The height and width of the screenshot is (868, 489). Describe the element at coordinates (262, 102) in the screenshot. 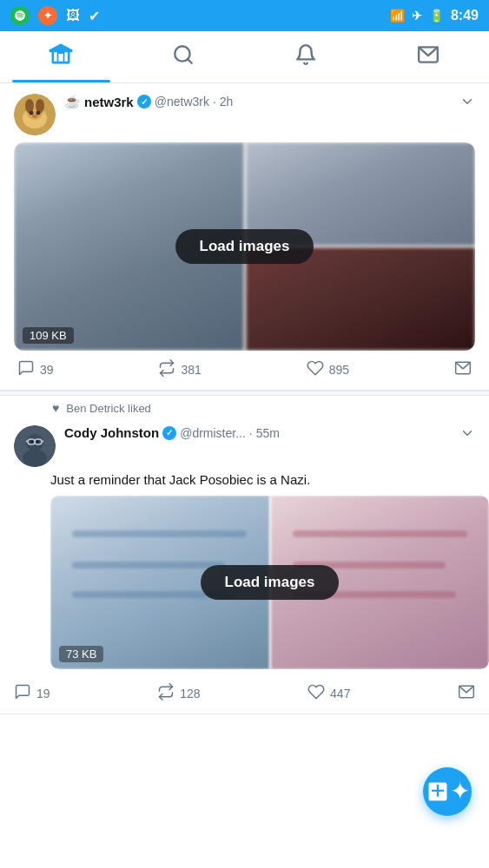

I see `tweet-1-meta: ☕ netw3rk ✓ @netw3rk · 2h` at that location.